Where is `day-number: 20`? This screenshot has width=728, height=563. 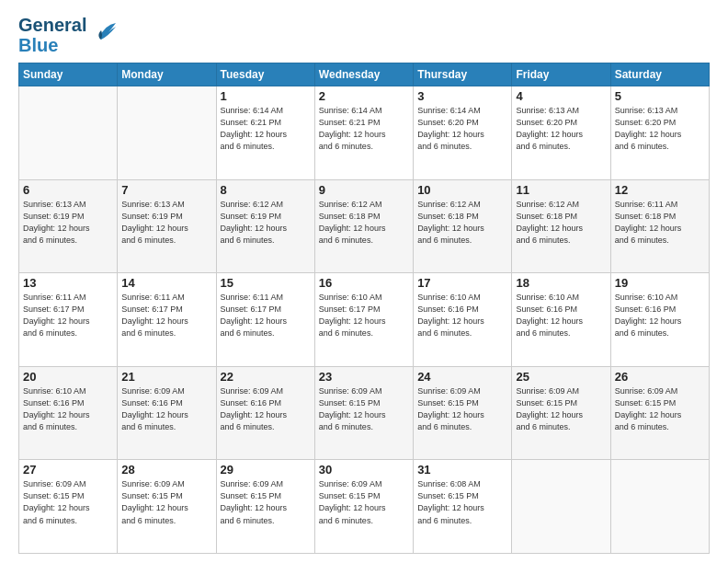 day-number: 20 is located at coordinates (68, 377).